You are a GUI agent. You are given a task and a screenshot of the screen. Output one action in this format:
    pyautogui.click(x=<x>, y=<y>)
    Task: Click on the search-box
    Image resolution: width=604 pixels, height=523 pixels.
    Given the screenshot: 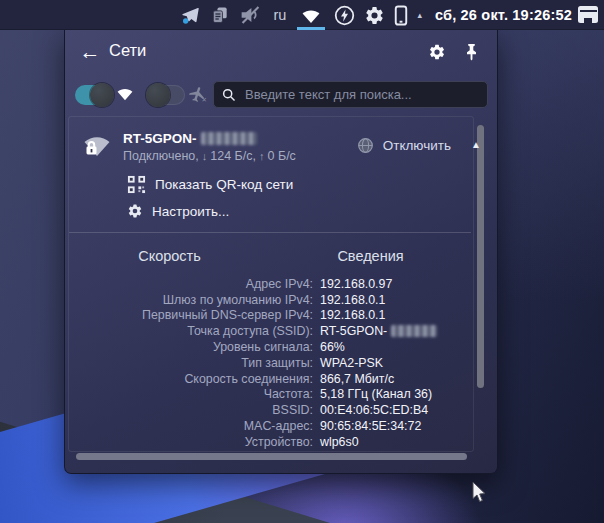 What is the action you would take?
    pyautogui.click(x=350, y=94)
    